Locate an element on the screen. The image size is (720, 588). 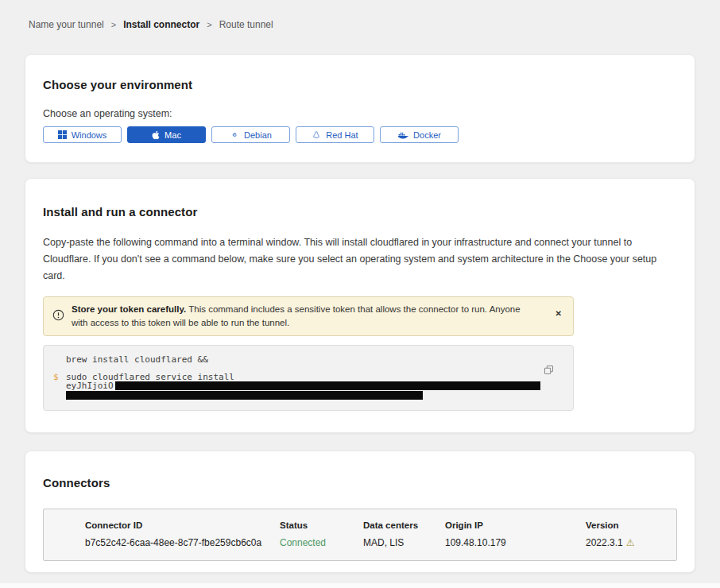
breadcrumb-route-tunnel: Route tunnel is located at coordinates (246, 25).